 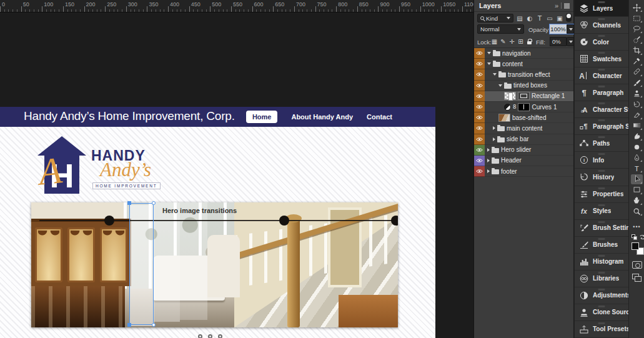 What do you see at coordinates (637, 201) in the screenshot?
I see `hand-tool` at bounding box center [637, 201].